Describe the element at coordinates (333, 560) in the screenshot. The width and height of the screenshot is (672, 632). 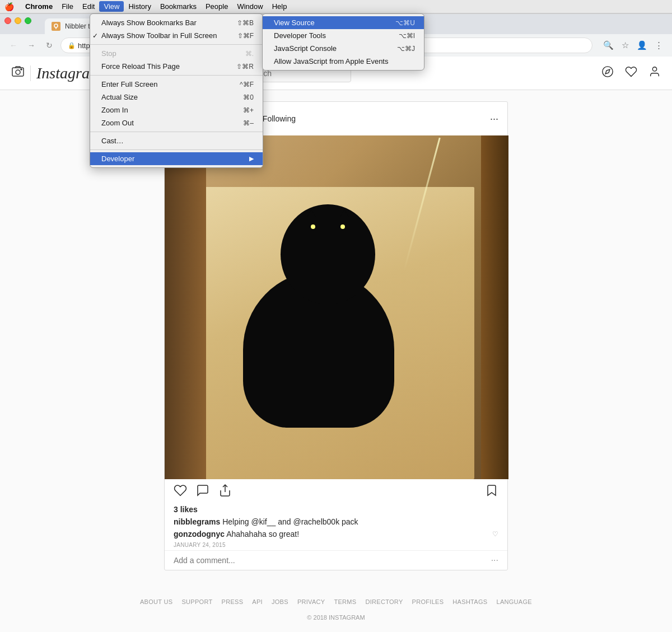
I see `add-comment-input` at that location.